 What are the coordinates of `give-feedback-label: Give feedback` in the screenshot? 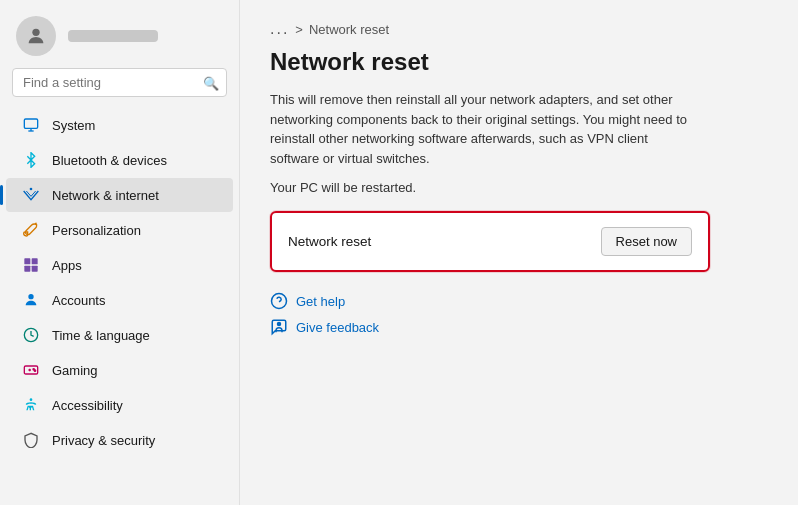 It's located at (338, 328).